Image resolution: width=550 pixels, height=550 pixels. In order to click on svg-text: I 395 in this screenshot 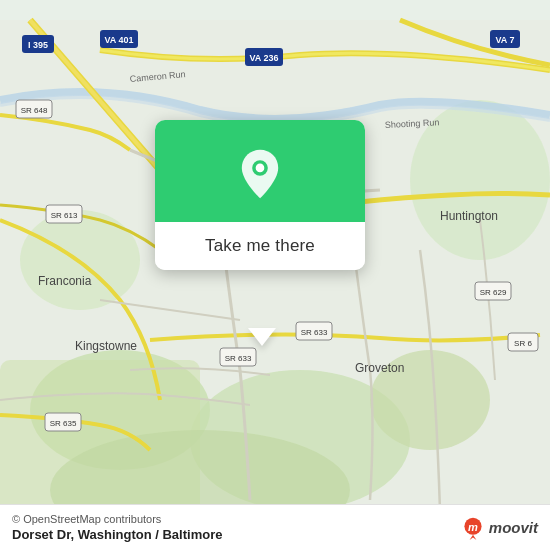, I will do `click(38, 45)`.